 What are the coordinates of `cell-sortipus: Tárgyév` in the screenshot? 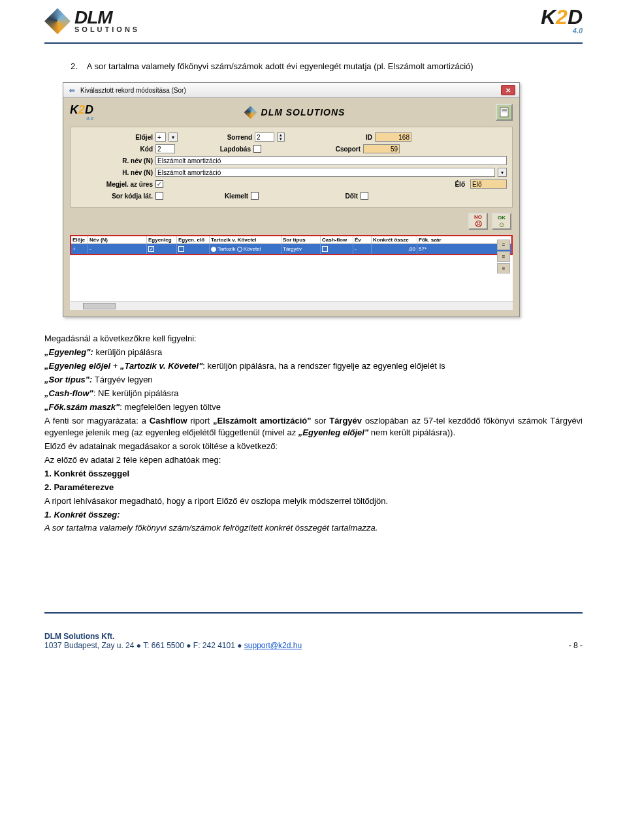 It's located at (301, 249).